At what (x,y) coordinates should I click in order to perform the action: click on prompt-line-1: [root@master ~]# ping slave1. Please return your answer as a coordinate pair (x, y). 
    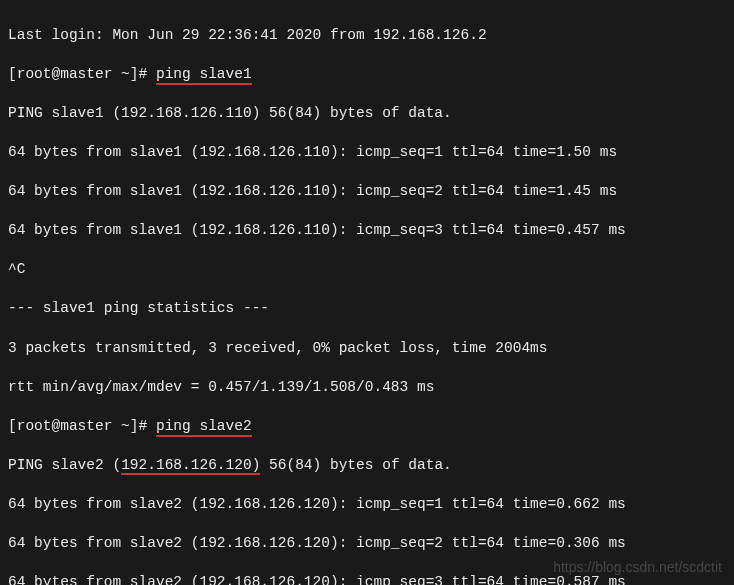
    Looking at the image, I should click on (367, 75).